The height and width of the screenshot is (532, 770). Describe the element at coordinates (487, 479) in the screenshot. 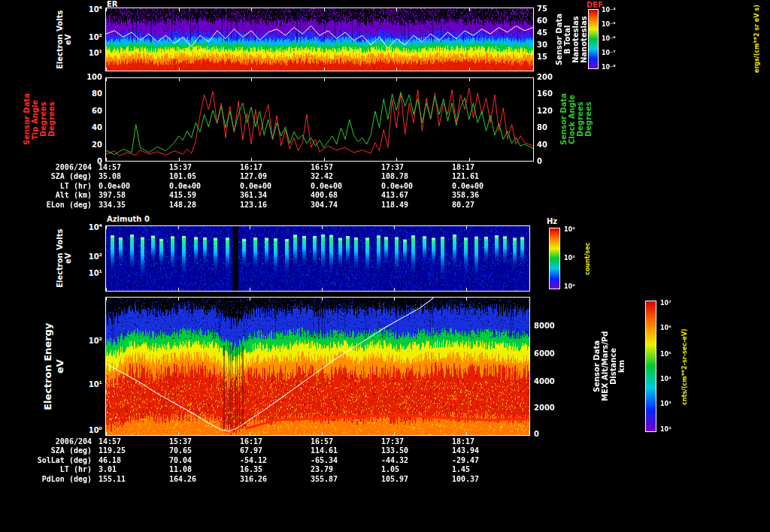

I see `table-cell: 100.37` at that location.